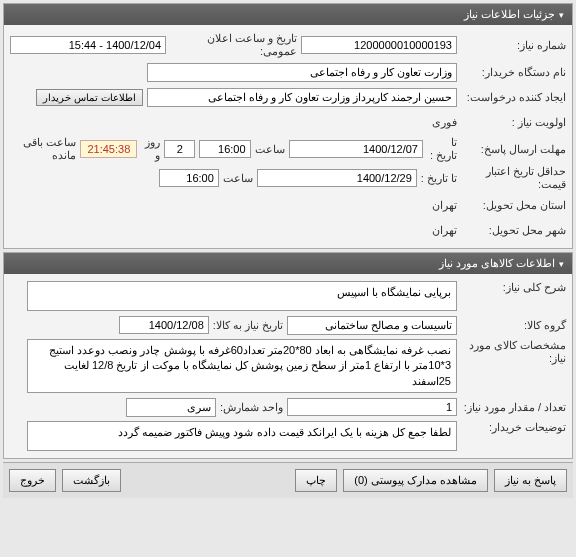  What do you see at coordinates (270, 150) in the screenshot?
I see `time-label-1: ساعت` at bounding box center [270, 150].